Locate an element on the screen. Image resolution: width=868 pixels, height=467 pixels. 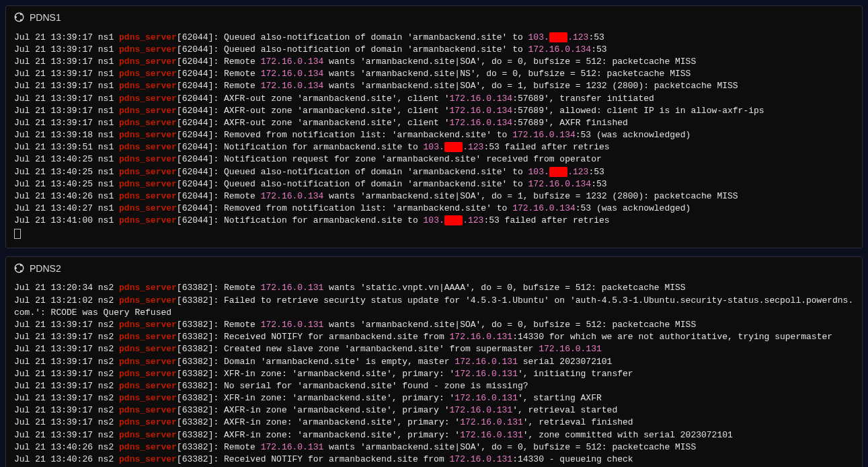
log-line: Jul 21 13:40:27 ns1 pdns_server[62044]: … is located at coordinates (434, 209).